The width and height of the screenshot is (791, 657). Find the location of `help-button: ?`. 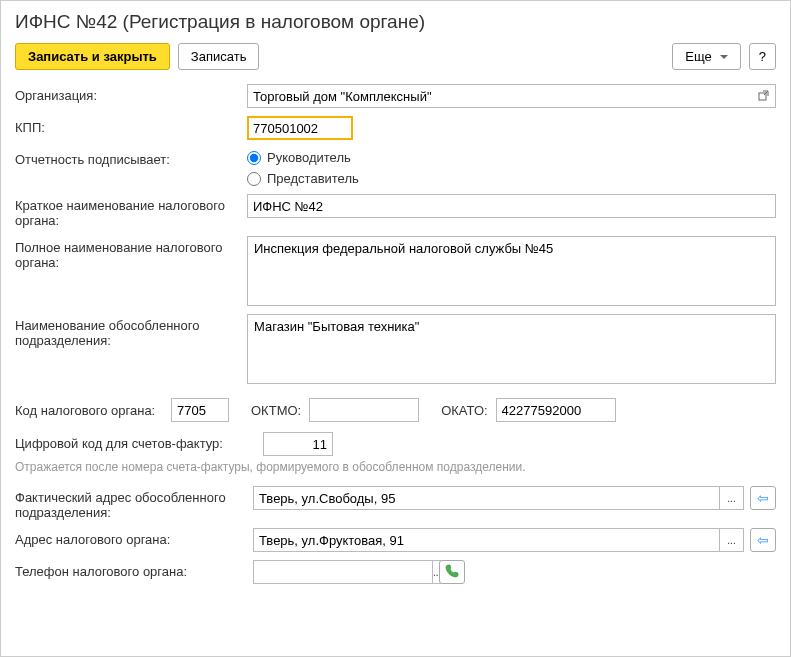

help-button: ? is located at coordinates (762, 56).